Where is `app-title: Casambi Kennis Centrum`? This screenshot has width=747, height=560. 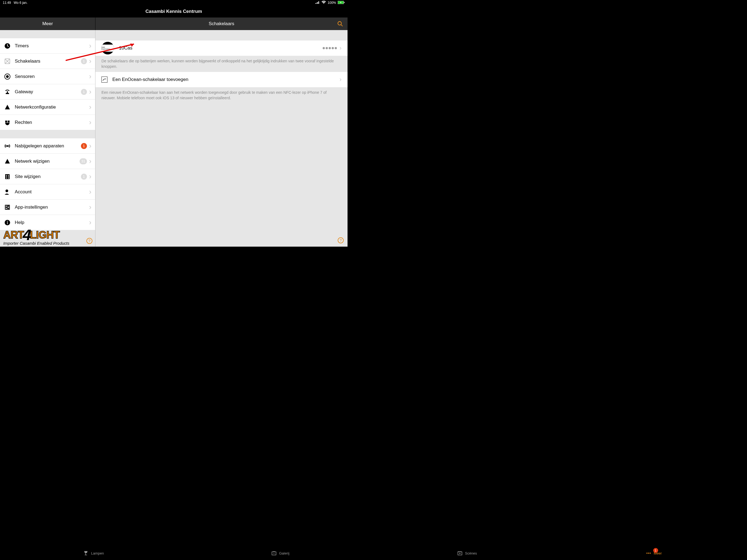
app-title: Casambi Kennis Centrum is located at coordinates (174, 11).